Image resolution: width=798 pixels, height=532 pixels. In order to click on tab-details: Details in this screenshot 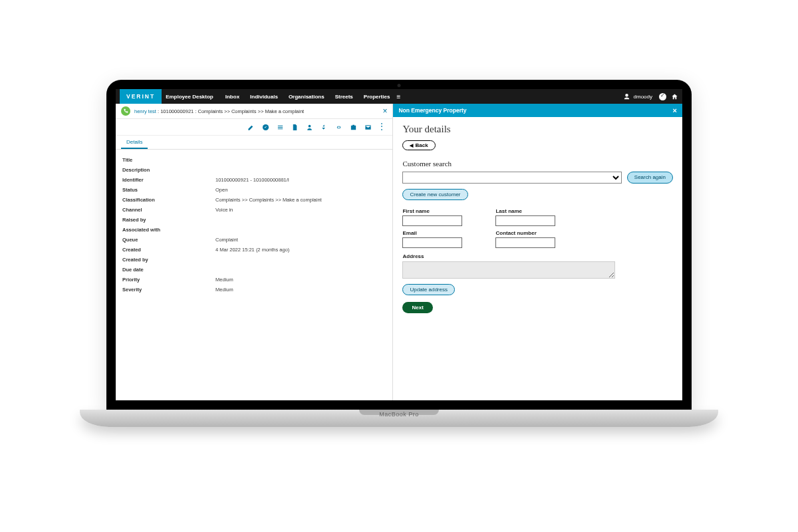, I will do `click(134, 142)`.